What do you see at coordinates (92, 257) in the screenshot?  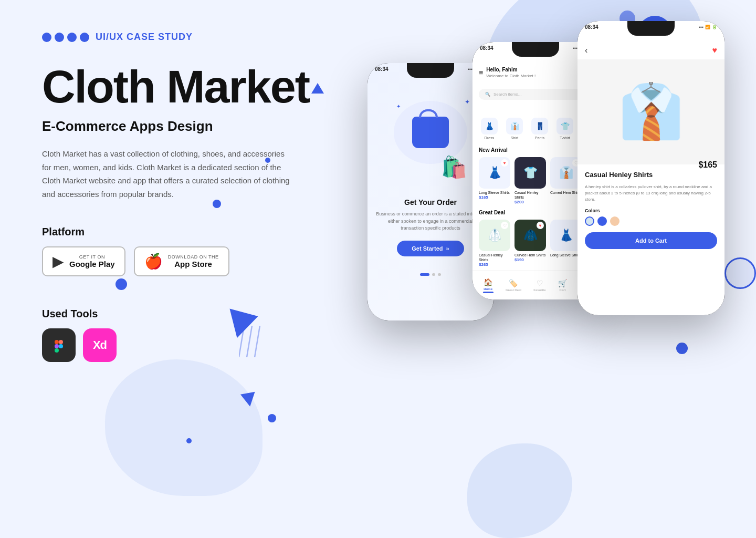 I see `play-store-small: GET IT ON` at bounding box center [92, 257].